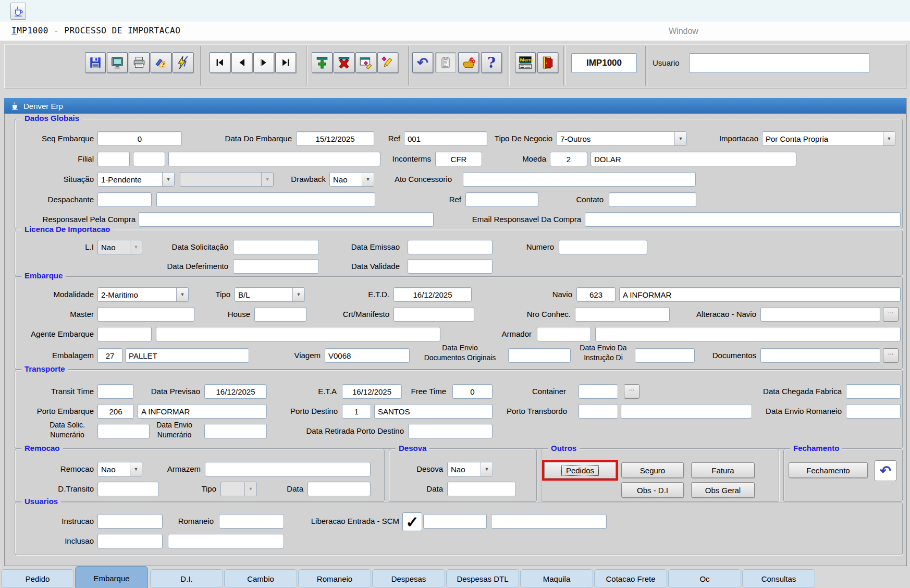 The height and width of the screenshot is (588, 910). What do you see at coordinates (298, 334) in the screenshot?
I see `agente-name-input` at bounding box center [298, 334].